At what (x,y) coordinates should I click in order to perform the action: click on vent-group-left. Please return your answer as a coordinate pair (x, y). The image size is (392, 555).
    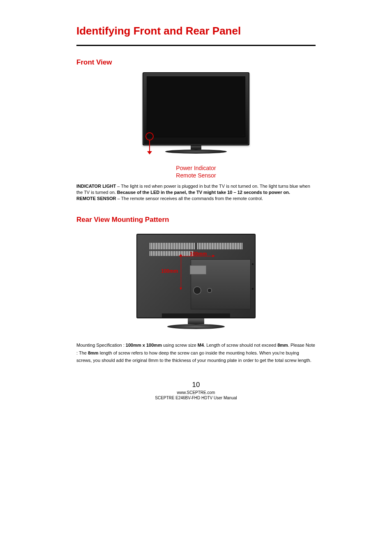
    Looking at the image, I should click on (172, 246).